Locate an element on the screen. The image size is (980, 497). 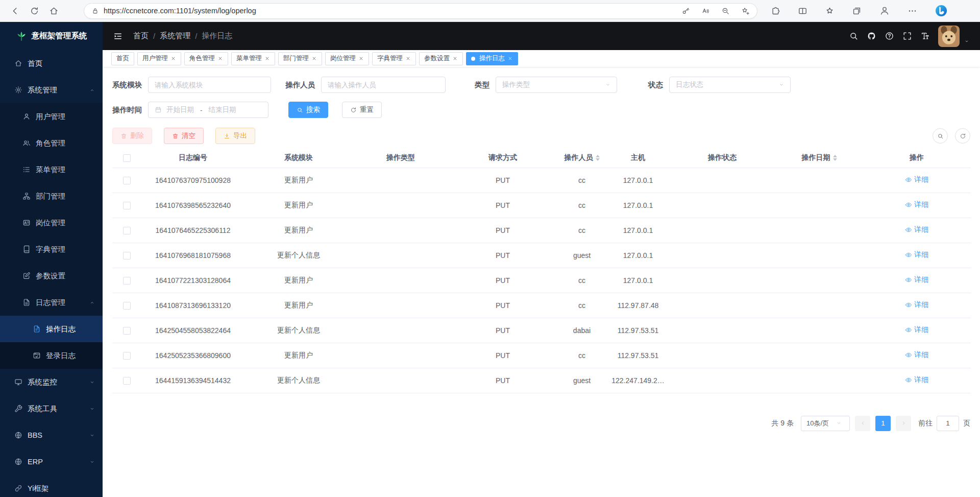
sidebar-item-user-management: 用户管理 is located at coordinates (51, 116).